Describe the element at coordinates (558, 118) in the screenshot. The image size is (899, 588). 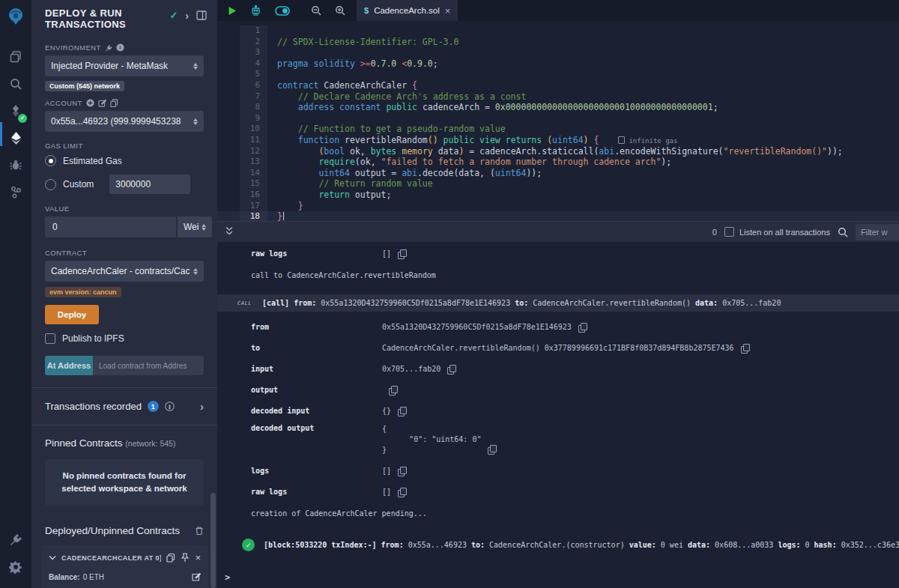
I see `code-line-9: 9` at that location.